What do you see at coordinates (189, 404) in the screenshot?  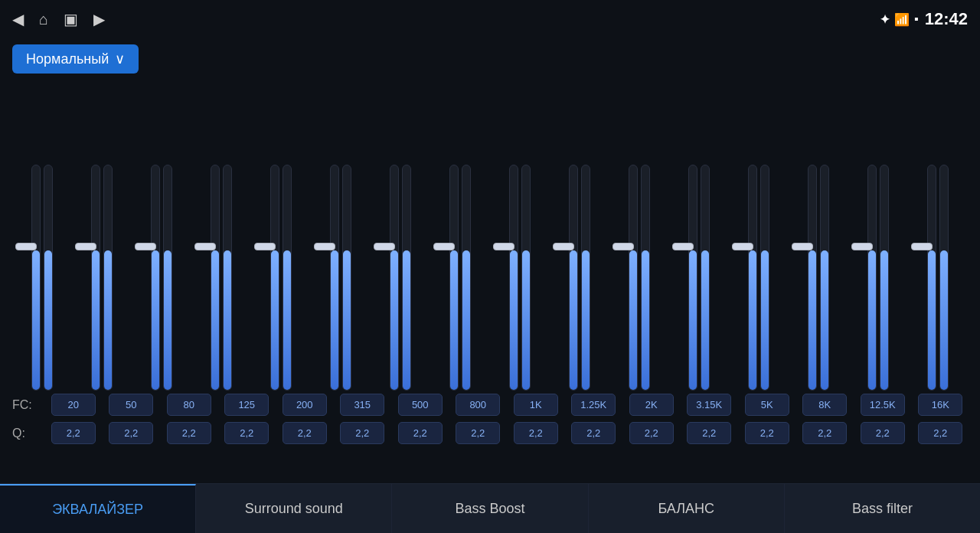 I see `freq-btn-2: 80` at bounding box center [189, 404].